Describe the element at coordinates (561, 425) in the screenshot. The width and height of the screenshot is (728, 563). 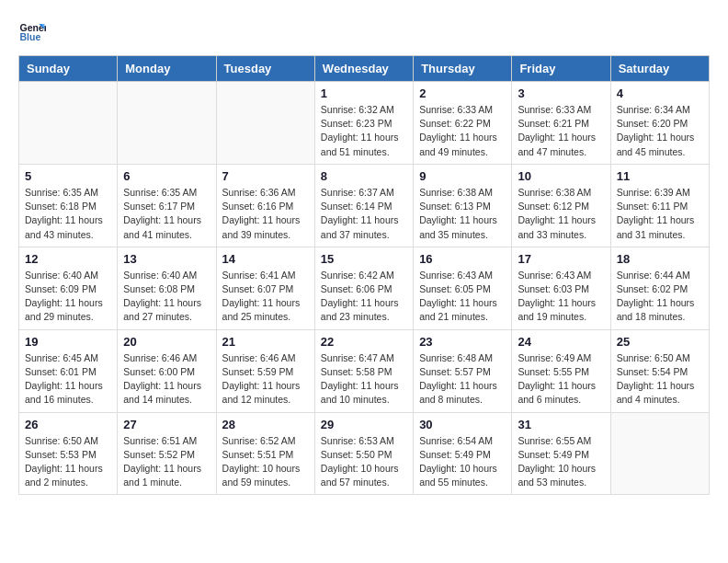
I see `day-number: 31` at that location.